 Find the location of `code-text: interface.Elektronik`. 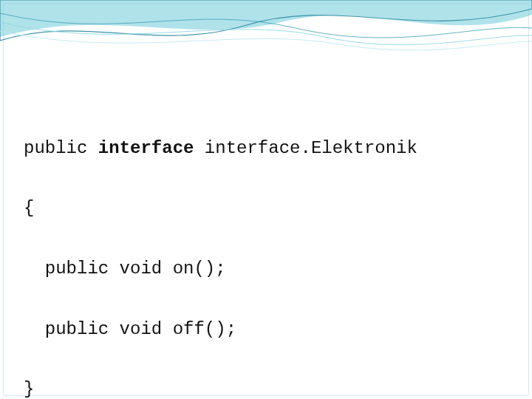

code-text: interface.Elektronik is located at coordinates (305, 148).